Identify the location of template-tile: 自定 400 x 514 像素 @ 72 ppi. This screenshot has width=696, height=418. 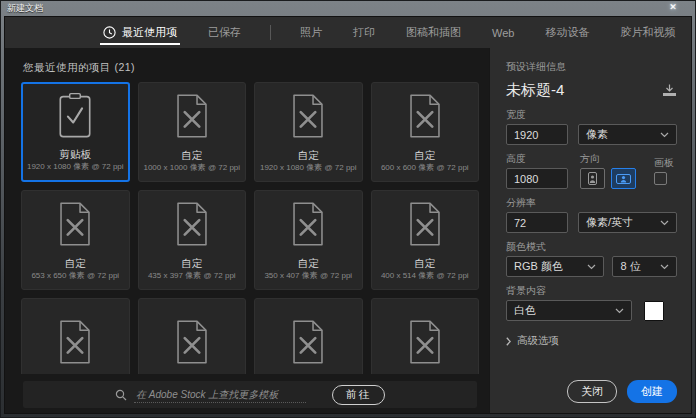
(426, 240).